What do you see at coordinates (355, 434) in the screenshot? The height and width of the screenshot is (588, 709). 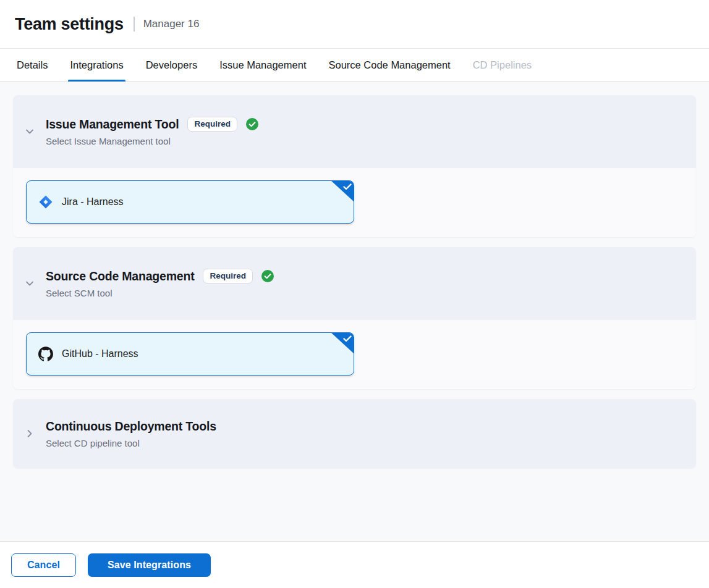 I see `section-cd-header: Continuous Deployment Tools Select CD pi…` at bounding box center [355, 434].